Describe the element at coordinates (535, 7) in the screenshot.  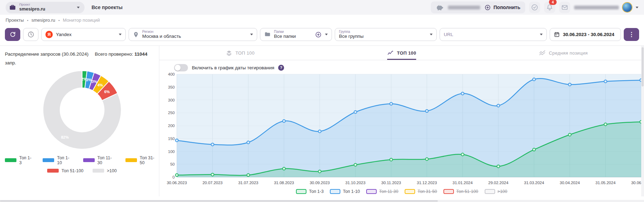
I see `tasks-button` at that location.